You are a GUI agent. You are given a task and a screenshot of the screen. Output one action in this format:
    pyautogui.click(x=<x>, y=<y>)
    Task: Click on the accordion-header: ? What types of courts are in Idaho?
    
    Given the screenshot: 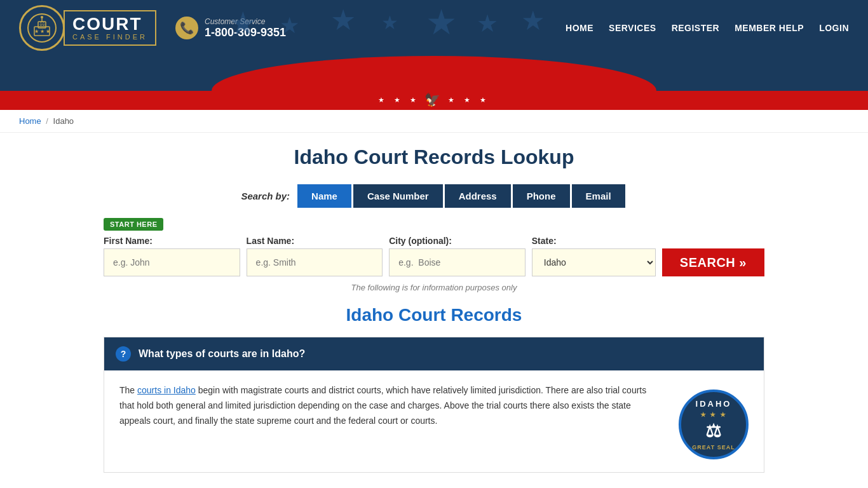 What is the action you would take?
    pyautogui.click(x=434, y=354)
    